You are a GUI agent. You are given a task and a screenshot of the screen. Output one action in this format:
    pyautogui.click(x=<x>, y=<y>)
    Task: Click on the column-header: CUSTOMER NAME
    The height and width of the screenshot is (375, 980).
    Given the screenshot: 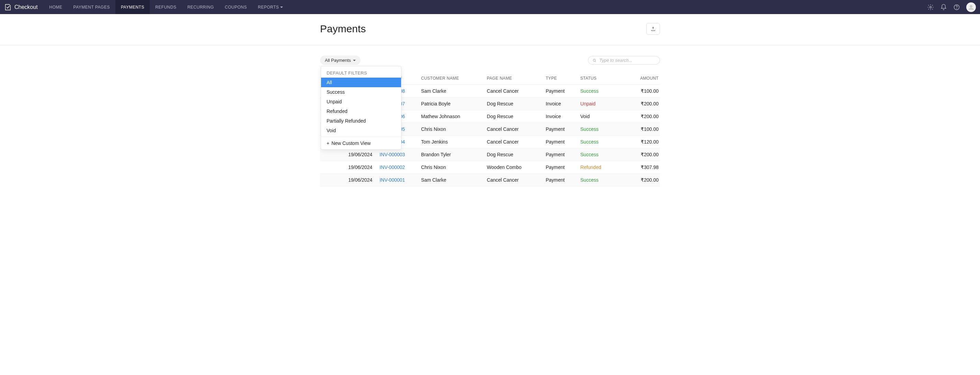 What is the action you would take?
    pyautogui.click(x=450, y=78)
    